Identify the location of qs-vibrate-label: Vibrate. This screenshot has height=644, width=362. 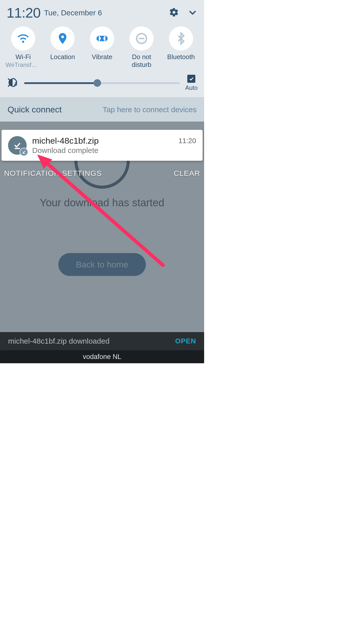
(102, 57).